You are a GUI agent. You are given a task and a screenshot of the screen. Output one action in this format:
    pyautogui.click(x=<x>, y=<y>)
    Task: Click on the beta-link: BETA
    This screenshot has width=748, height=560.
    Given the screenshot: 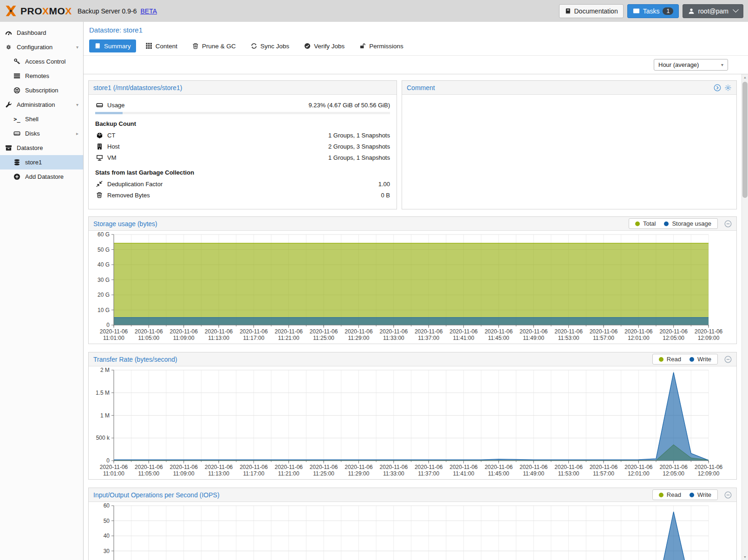 What is the action you would take?
    pyautogui.click(x=149, y=11)
    